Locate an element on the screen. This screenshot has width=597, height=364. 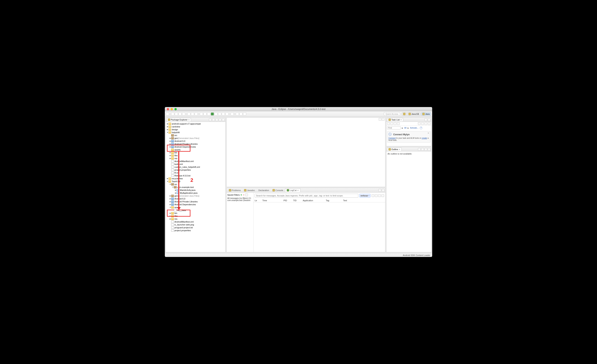
col-time: Time is located at coordinates (271, 201).